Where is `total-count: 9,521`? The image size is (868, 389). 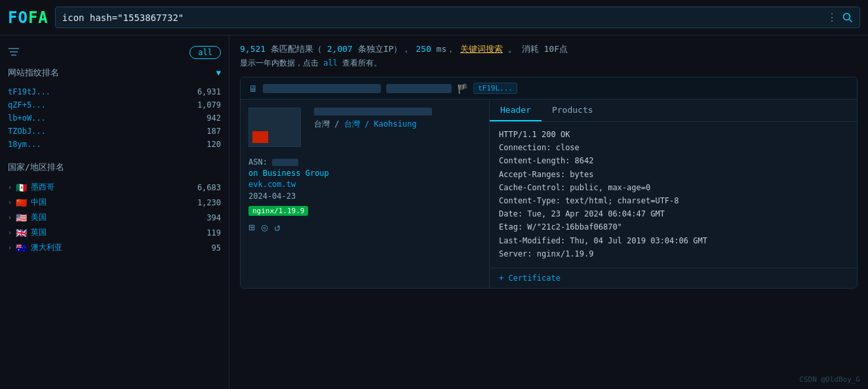
total-count: 9,521 is located at coordinates (253, 49).